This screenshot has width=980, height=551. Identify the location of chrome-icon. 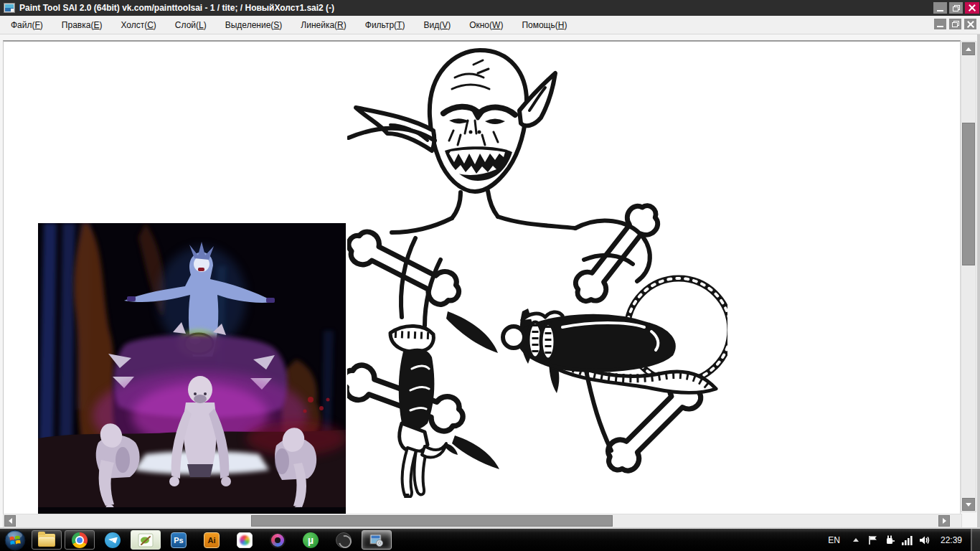
(80, 540).